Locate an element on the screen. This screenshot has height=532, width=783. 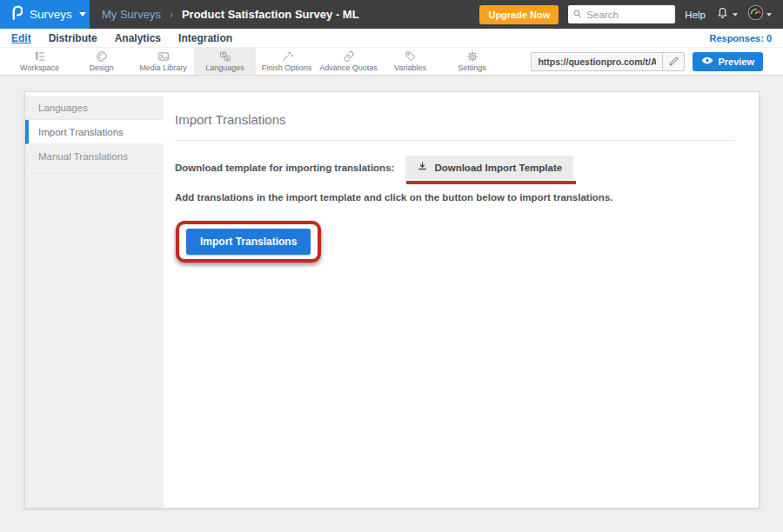
import-translations-button: Import Translations is located at coordinates (249, 242).